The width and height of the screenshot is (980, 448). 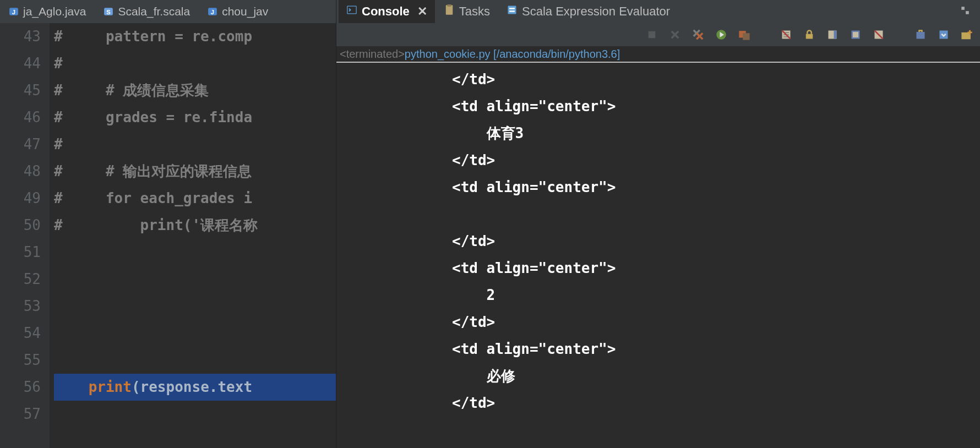 I want to click on editor-tab-label: Scala_fr.scala, so click(x=154, y=12).